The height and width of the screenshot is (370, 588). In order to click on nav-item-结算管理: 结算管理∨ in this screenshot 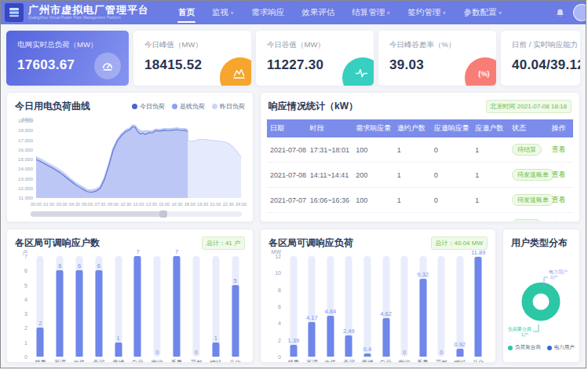, I will do `click(371, 13)`.